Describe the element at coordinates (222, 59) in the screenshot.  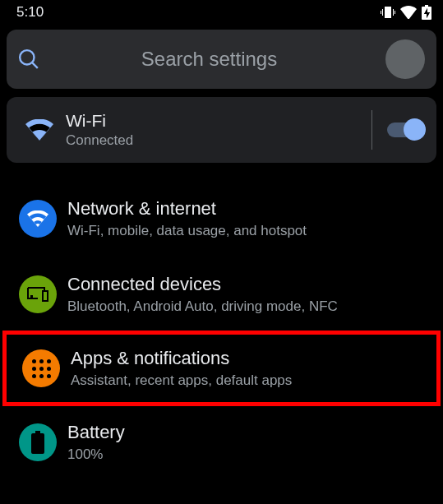
I see `search-bar: Search settings` at that location.